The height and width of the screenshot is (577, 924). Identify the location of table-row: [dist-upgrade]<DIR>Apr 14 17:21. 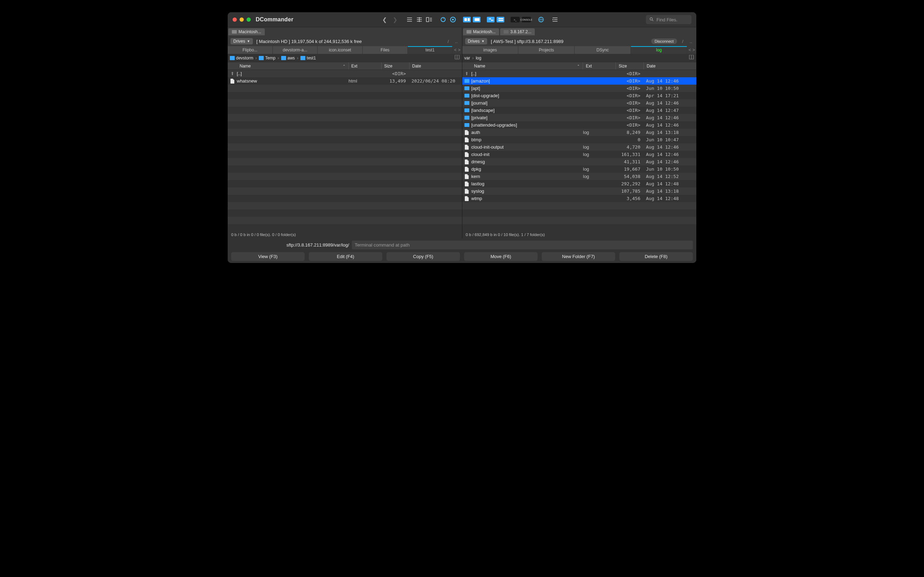
(579, 95).